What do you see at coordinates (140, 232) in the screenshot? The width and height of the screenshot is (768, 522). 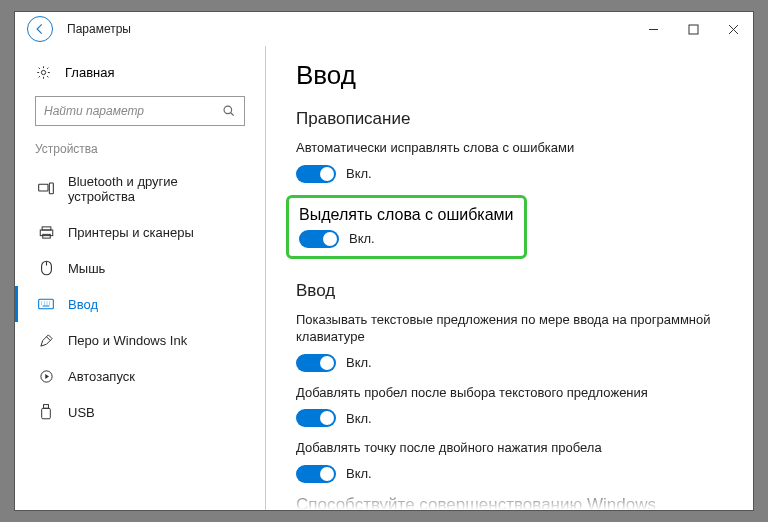 I see `sidebar-item-printers: Принтеры и сканеры` at bounding box center [140, 232].